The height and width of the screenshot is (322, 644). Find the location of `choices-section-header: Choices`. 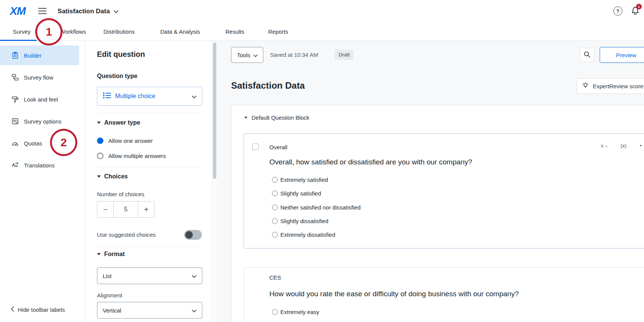

choices-section-header: Choices is located at coordinates (112, 177).